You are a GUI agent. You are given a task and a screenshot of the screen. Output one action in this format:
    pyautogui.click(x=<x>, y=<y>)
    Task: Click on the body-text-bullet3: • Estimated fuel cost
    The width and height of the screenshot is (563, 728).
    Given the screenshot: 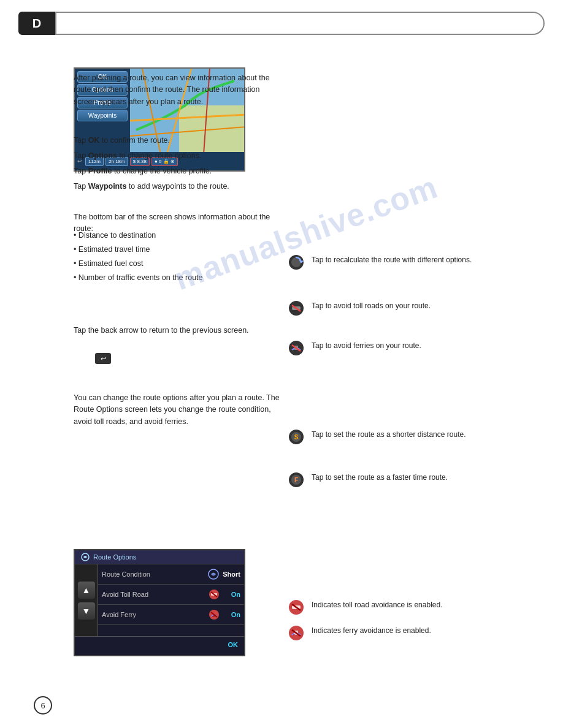 What is the action you would take?
    pyautogui.click(x=178, y=264)
    